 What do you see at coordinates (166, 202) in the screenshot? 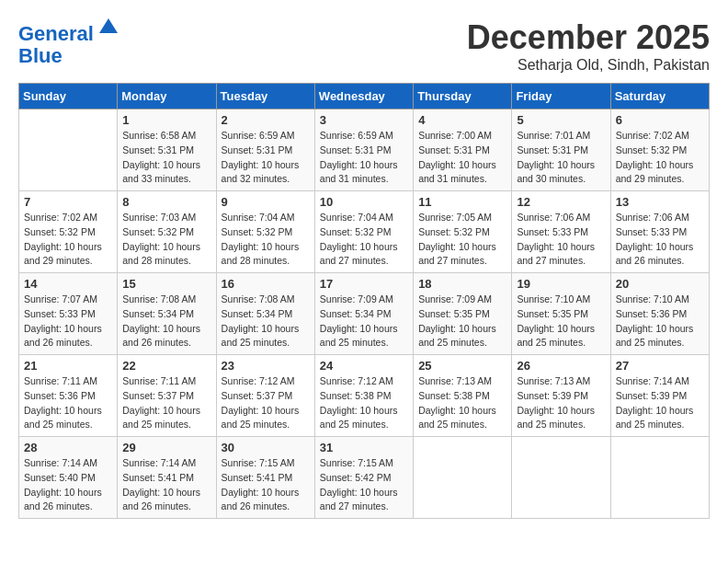
I see `day-number: 8` at bounding box center [166, 202].